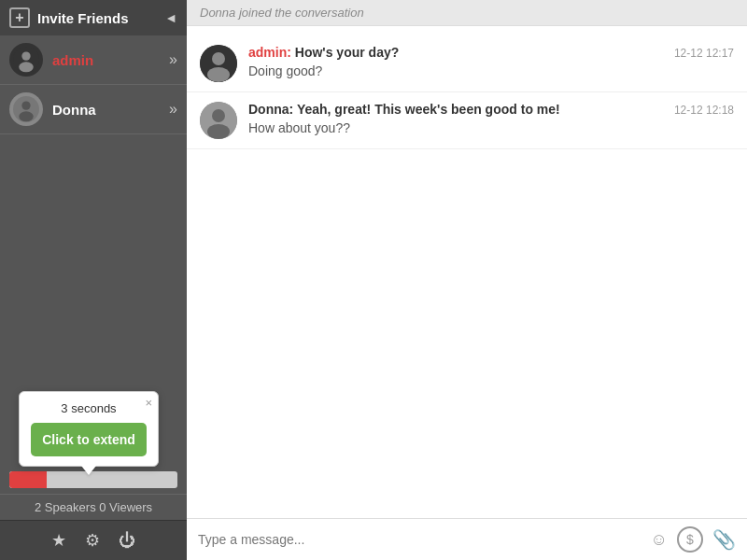  What do you see at coordinates (491, 63) in the screenshot?
I see `msg-content-admin: admin: How's your day? 12-12 12:17 Doing…` at bounding box center [491, 63].